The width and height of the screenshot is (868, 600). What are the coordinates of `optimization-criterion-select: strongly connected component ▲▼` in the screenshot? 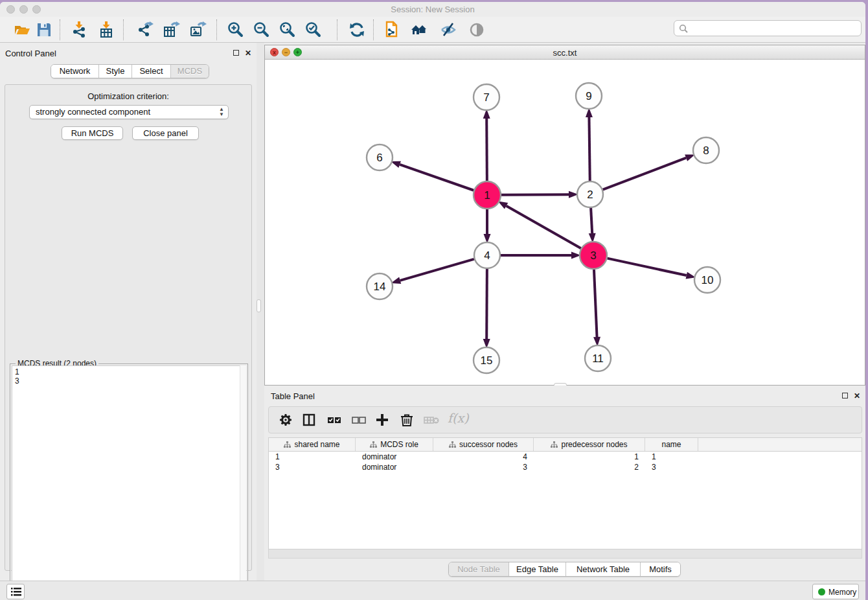 It's located at (129, 112).